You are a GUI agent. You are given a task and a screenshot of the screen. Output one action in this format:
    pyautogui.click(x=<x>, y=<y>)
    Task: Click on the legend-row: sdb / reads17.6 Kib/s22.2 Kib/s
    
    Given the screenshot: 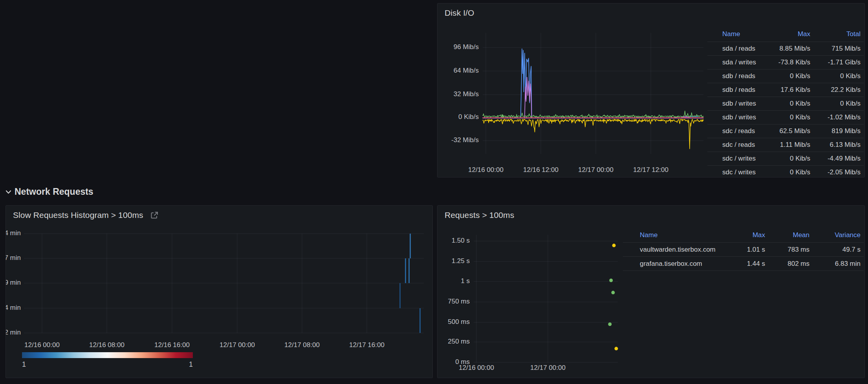 What is the action you would take?
    pyautogui.click(x=786, y=90)
    